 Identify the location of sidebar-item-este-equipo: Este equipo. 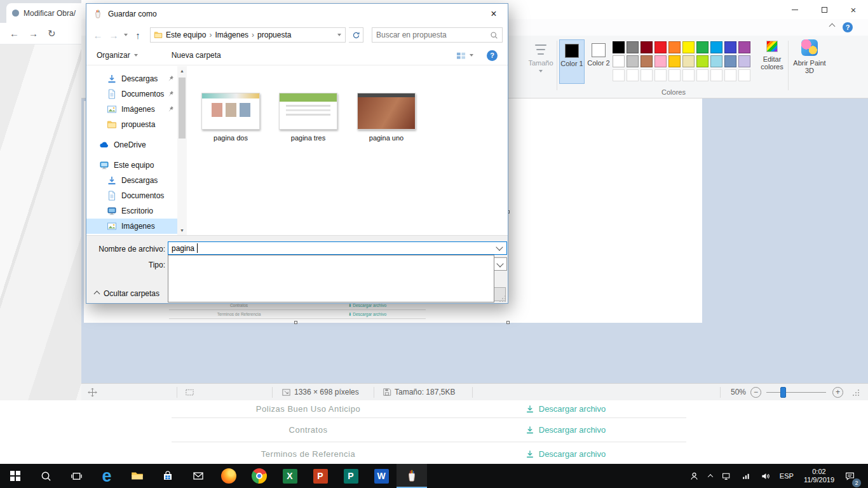
(132, 165).